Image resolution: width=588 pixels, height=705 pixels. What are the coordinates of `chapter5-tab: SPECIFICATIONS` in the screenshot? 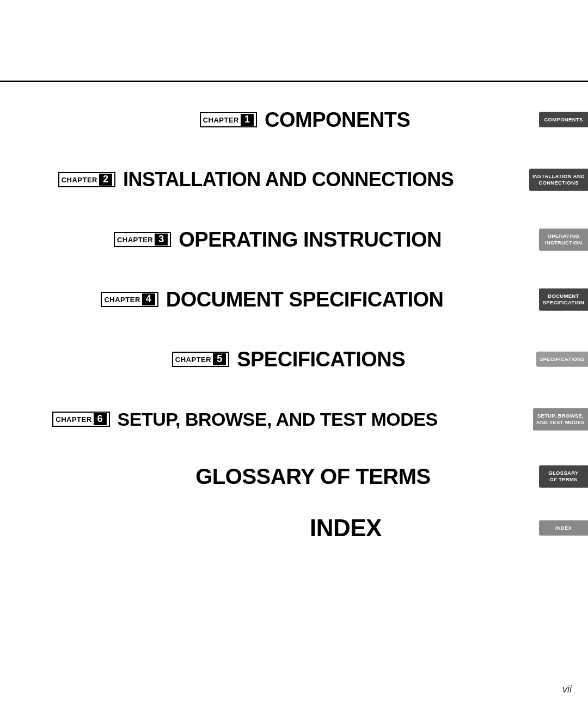 It's located at (562, 359).